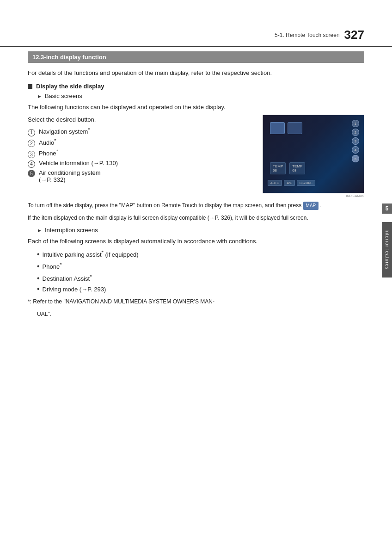 The image size is (392, 555). What do you see at coordinates (67, 278) in the screenshot?
I see `interruption-text-3: Destination Assist*` at bounding box center [67, 278].